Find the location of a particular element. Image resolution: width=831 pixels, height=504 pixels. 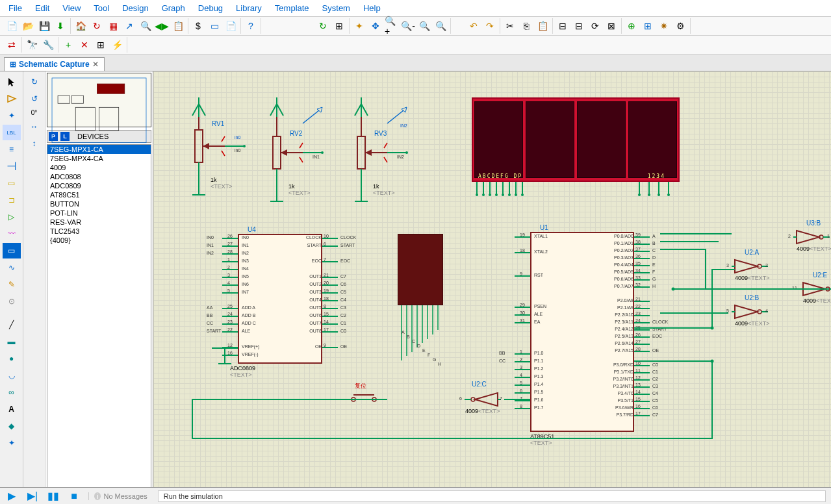

terminal-tool: ⊐ is located at coordinates (12, 200).